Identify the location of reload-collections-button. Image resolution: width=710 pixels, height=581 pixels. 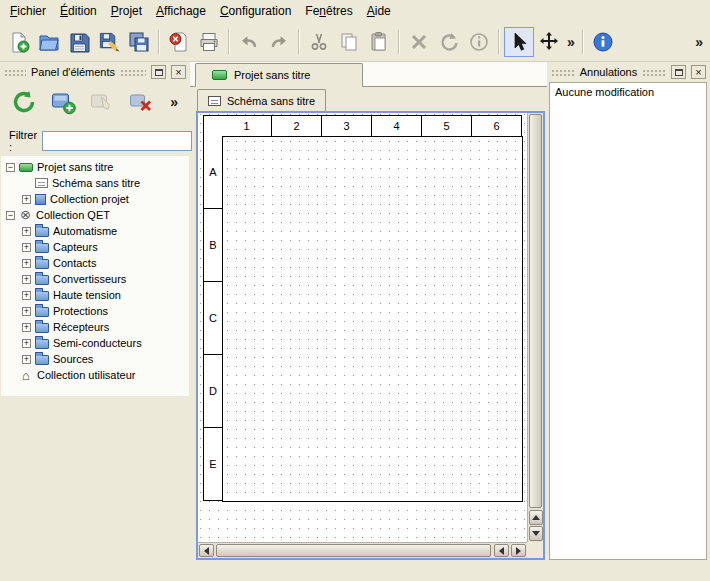
(24, 102).